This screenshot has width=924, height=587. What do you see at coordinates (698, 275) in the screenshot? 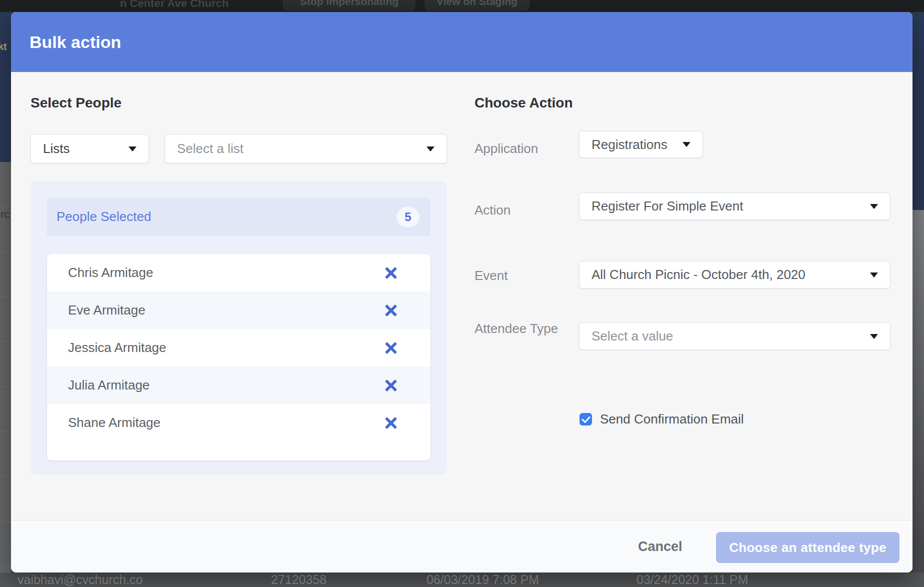
I see `event-value: All Church Picnic - October 4th, 2020` at bounding box center [698, 275].